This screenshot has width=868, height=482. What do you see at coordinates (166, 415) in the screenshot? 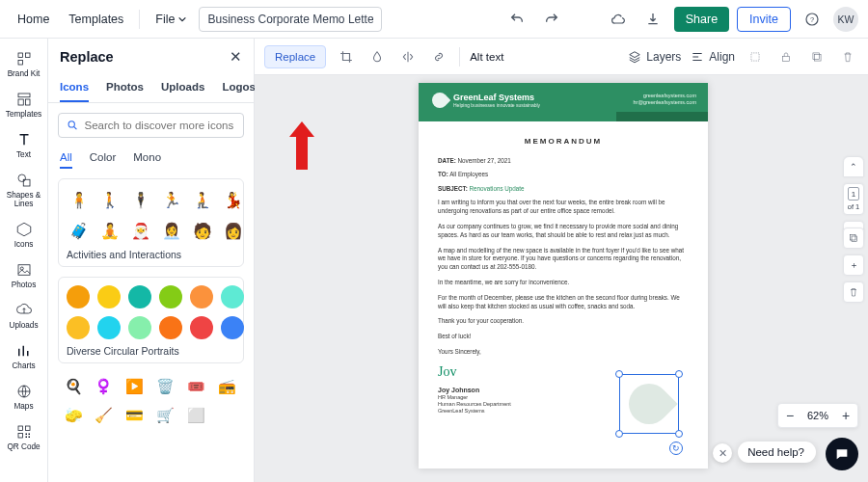
I see `list-item: 🛒` at bounding box center [166, 415].